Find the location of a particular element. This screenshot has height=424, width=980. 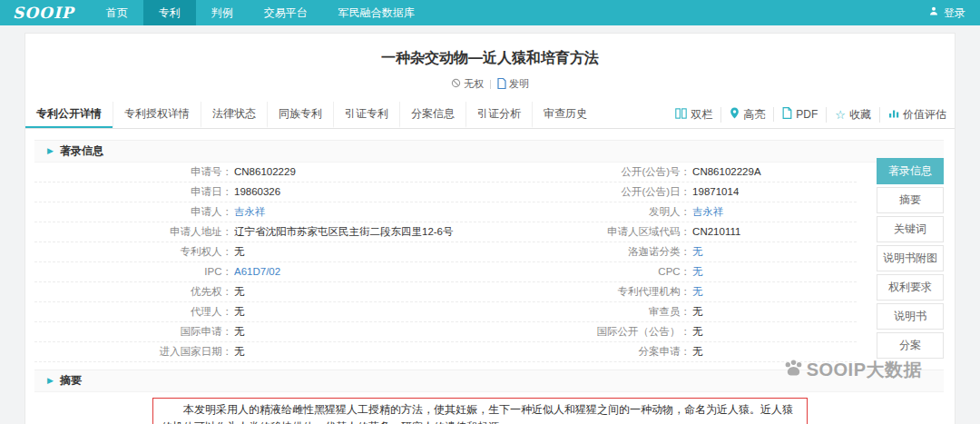

field-value: CN210111 is located at coordinates (717, 232).